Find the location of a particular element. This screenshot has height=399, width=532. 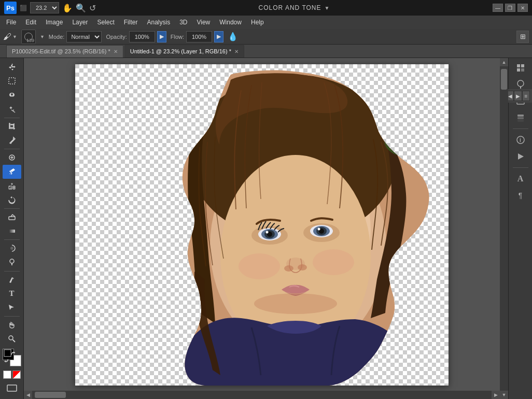

opacity-label: Opacity: is located at coordinates (116, 37).